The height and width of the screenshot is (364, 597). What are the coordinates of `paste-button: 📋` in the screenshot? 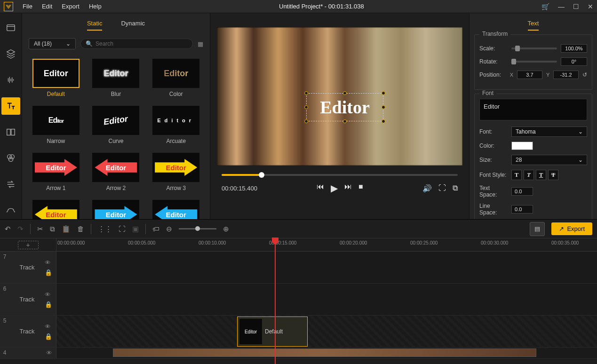 It's located at (66, 229).